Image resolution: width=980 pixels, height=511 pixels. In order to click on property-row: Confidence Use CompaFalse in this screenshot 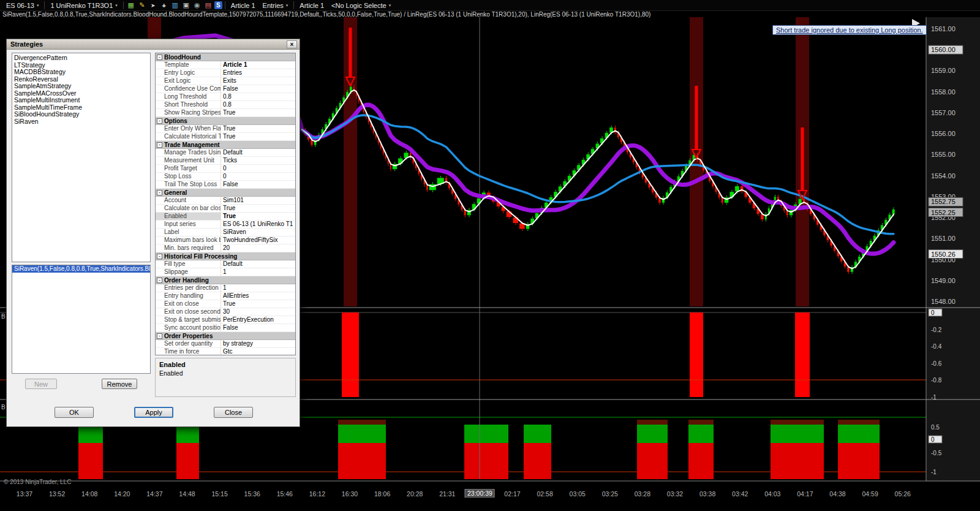, I will do `click(225, 89)`.